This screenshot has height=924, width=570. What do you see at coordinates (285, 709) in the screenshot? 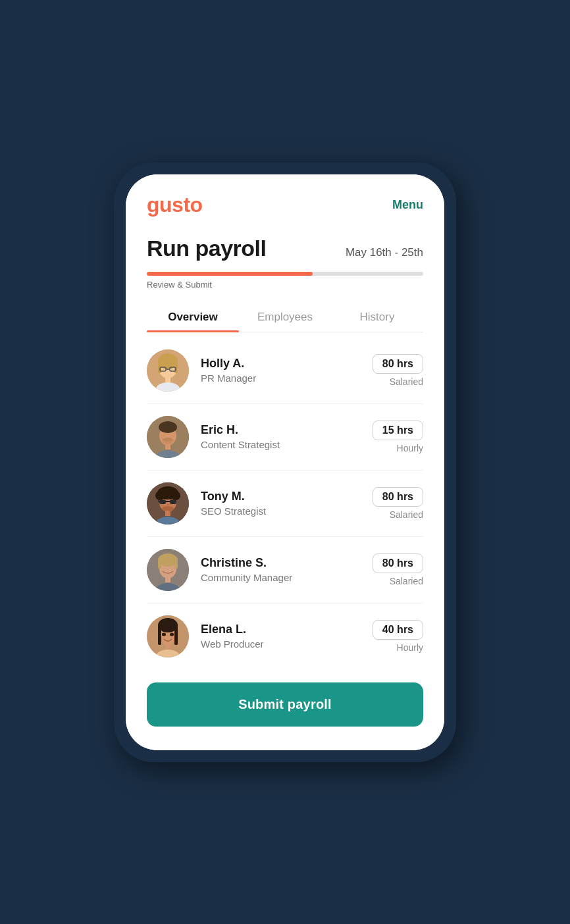
I see `submit-section: Submit payroll` at bounding box center [285, 709].